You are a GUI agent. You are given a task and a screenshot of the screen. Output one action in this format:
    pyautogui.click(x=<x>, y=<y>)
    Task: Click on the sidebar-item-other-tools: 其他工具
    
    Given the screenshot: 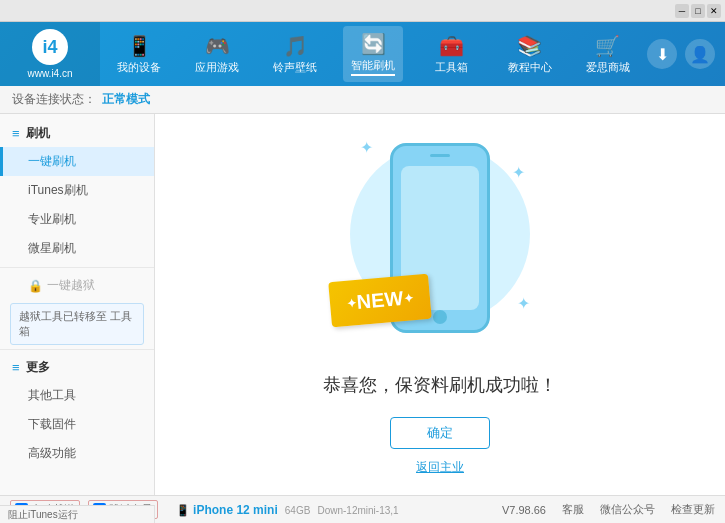 What is the action you would take?
    pyautogui.click(x=77, y=396)
    